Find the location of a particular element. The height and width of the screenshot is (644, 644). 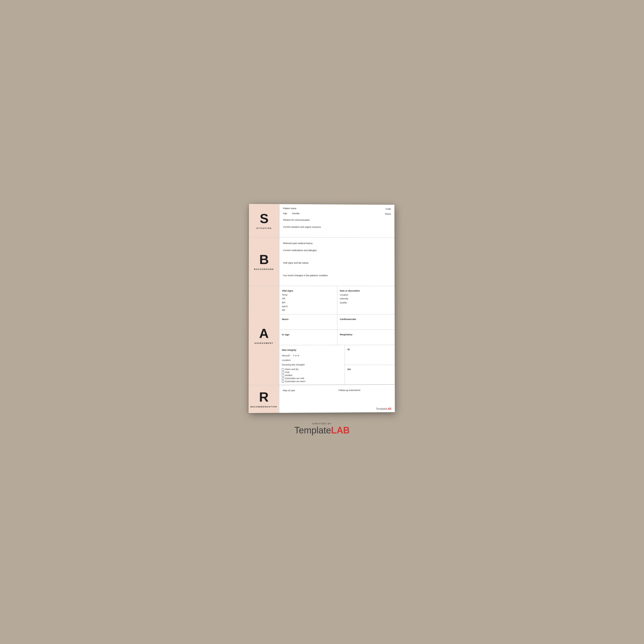

past-history-field: Relevant past medical history is located at coordinates (298, 243).